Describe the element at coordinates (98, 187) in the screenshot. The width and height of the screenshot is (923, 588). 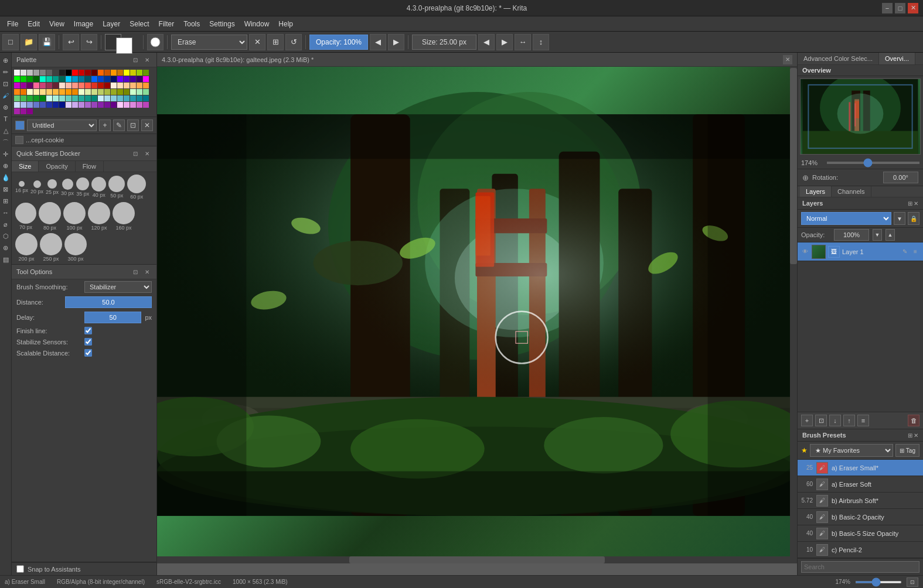
I see `brush-size-item: 40 px` at that location.